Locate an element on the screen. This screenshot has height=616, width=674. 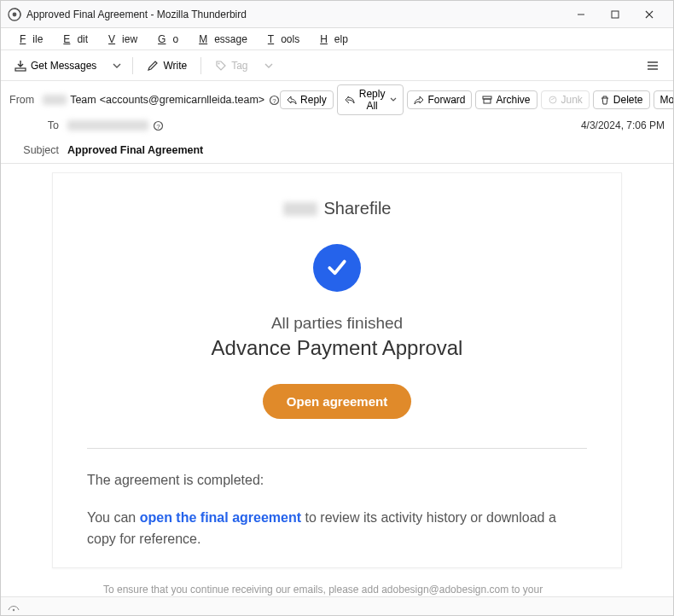
from-value: Team <accounts@gremicarnlleida.team> ? is located at coordinates (161, 100).